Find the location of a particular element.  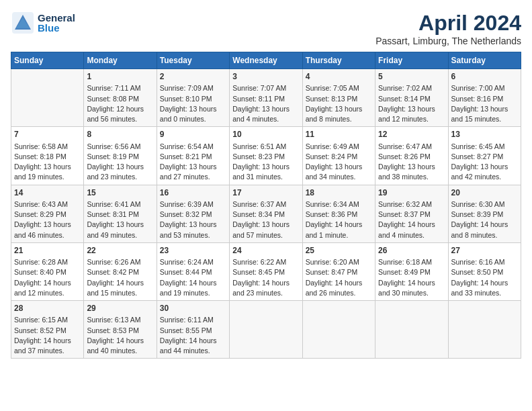

calendar-cell: 16Sunrise: 6:39 AM Sunset: 8:32 PM Dayli… is located at coordinates (193, 214).